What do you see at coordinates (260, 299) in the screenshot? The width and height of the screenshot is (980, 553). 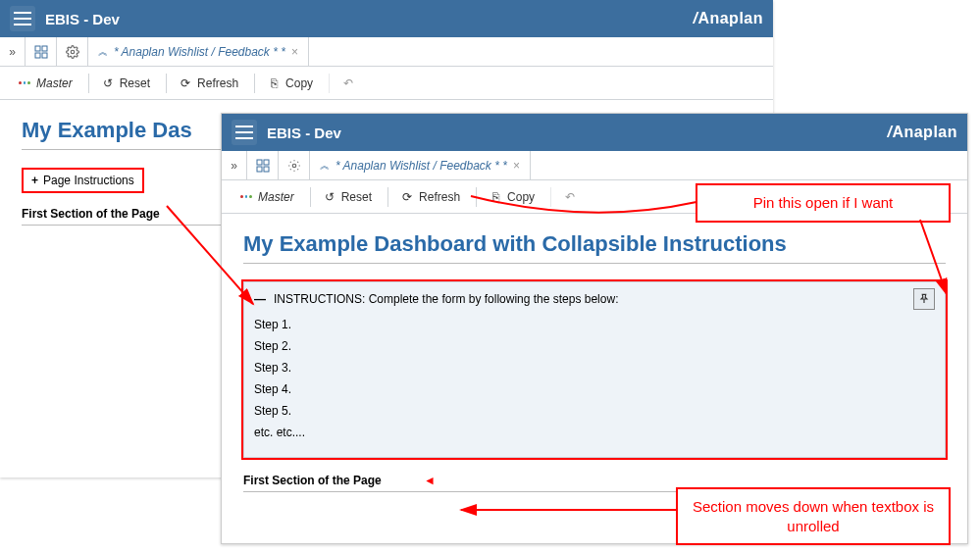 I see `minus-icon: —` at bounding box center [260, 299].